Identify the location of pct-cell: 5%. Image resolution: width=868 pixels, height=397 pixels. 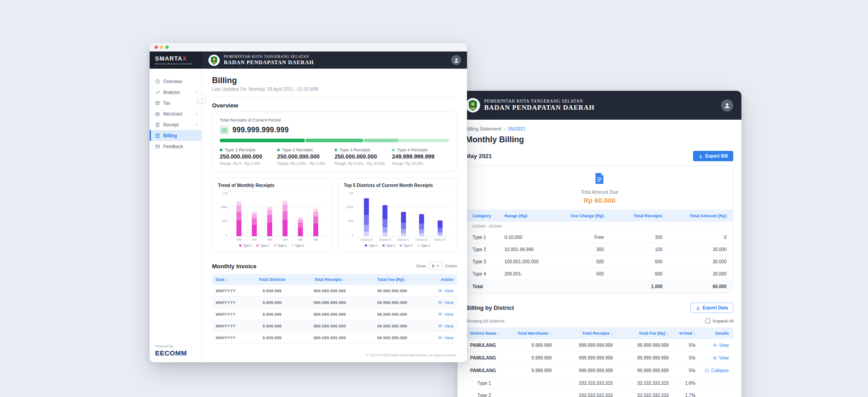
(686, 358).